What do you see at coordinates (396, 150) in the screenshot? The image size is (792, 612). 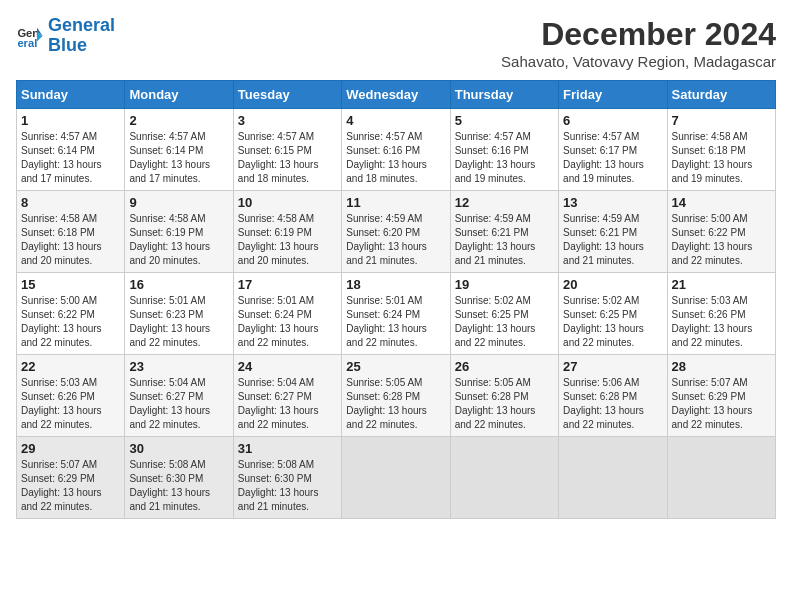 I see `calendar-cell: 4Sunrise: 4:57 AM Sunset: 6:16 PM Daylig…` at bounding box center [396, 150].